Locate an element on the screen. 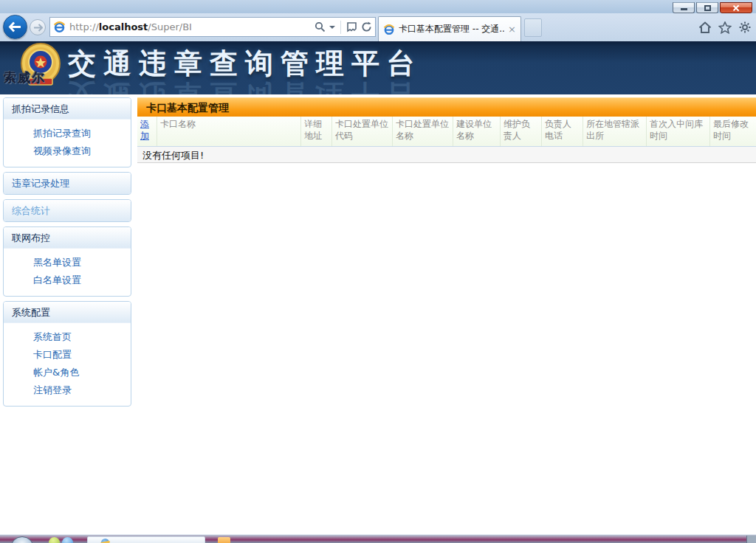  column-phone: 负责人电话 is located at coordinates (563, 131).